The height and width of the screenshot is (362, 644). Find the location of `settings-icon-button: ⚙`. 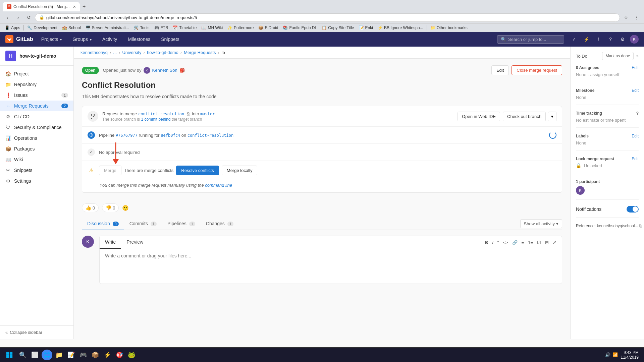

settings-icon-button: ⚙ is located at coordinates (623, 39).